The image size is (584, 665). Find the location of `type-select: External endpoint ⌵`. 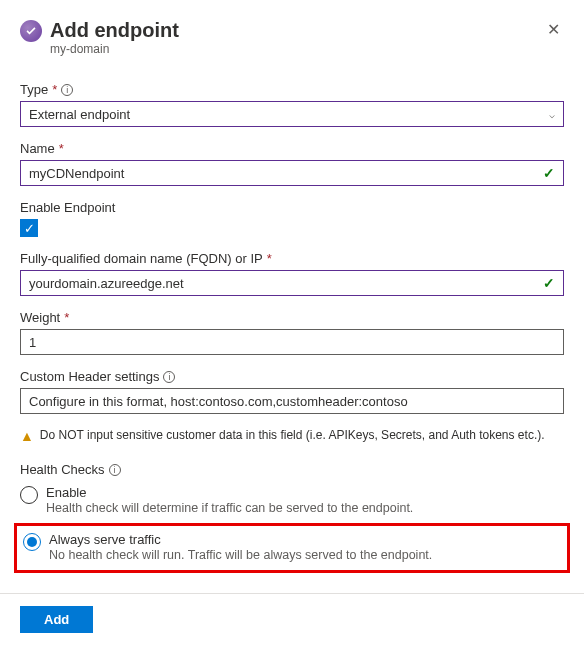

type-select: External endpoint ⌵ is located at coordinates (292, 114).